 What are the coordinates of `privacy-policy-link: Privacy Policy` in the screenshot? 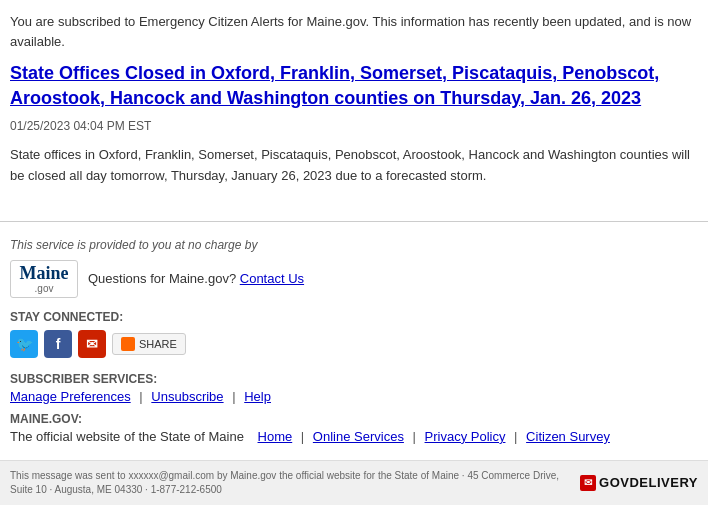 It's located at (466, 436).